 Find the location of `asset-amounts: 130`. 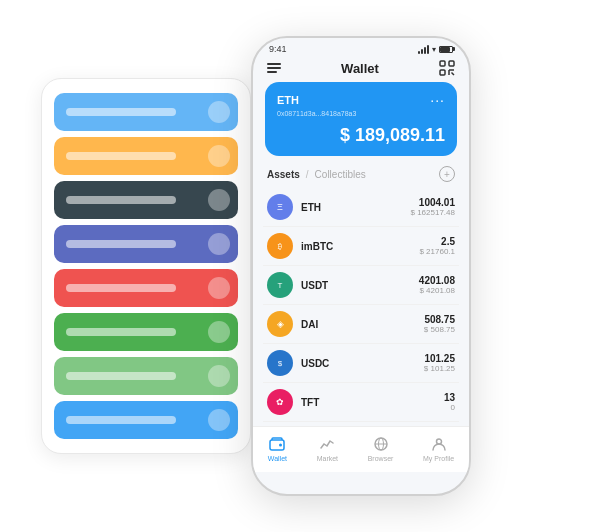

asset-amounts: 130 is located at coordinates (450, 402).